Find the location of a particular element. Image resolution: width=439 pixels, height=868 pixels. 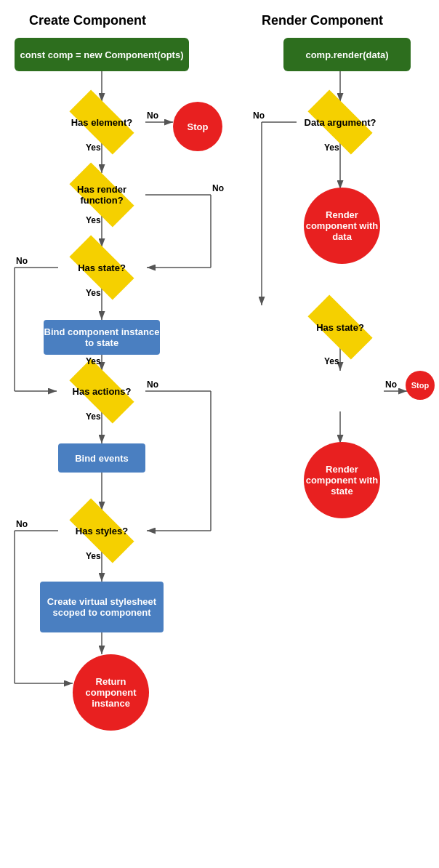

label-yes-state1: Yes is located at coordinates (93, 293).